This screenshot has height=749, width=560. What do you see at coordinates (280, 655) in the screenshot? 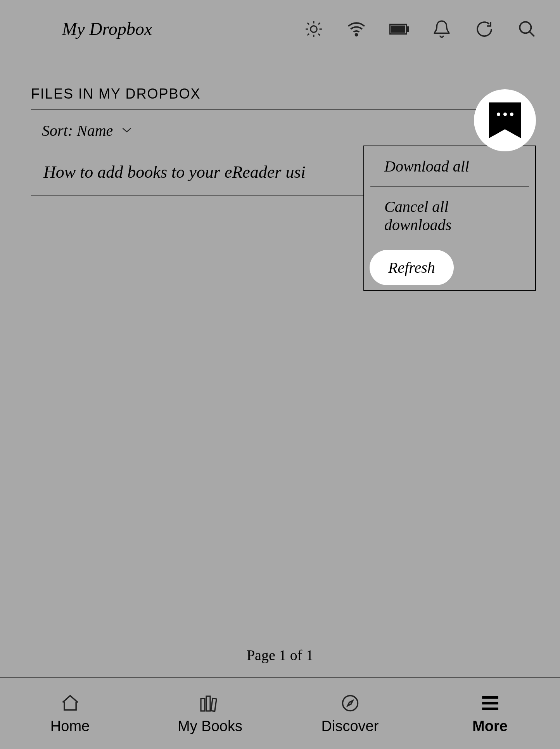
I see `pagination-label: Page 1 of 1` at bounding box center [280, 655].